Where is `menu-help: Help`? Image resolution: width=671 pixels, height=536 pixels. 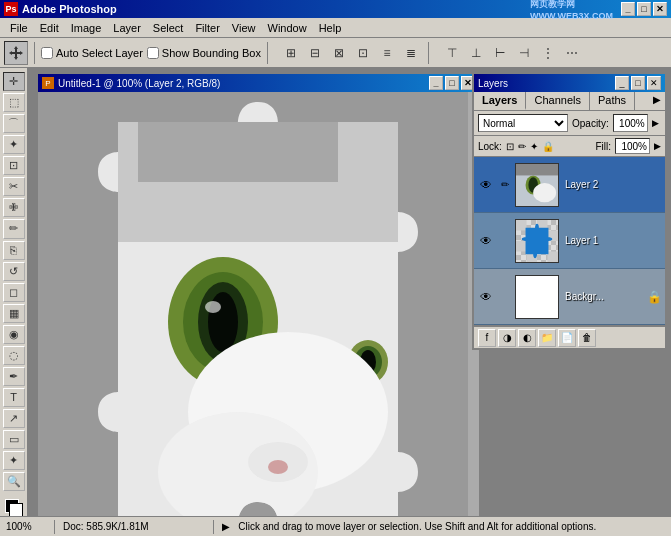
menu-help: Help is located at coordinates (330, 28).